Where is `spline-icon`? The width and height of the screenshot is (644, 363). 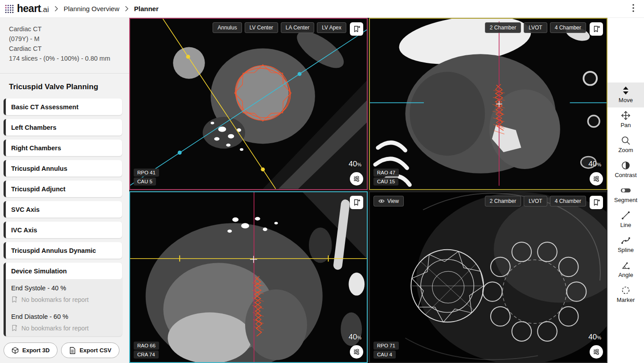 spline-icon is located at coordinates (626, 240).